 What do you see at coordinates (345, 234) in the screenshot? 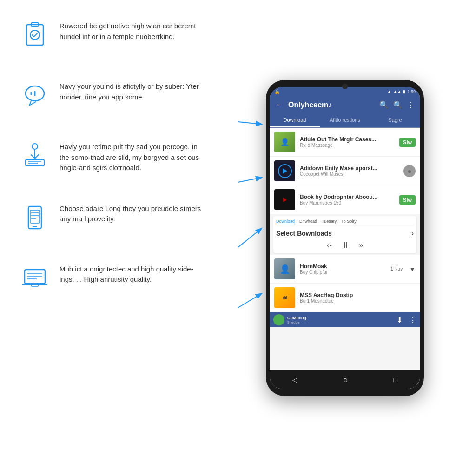
I see `mini-player: Download Dnwhoad Tuesary To Soiry Select…` at bounding box center [345, 234].